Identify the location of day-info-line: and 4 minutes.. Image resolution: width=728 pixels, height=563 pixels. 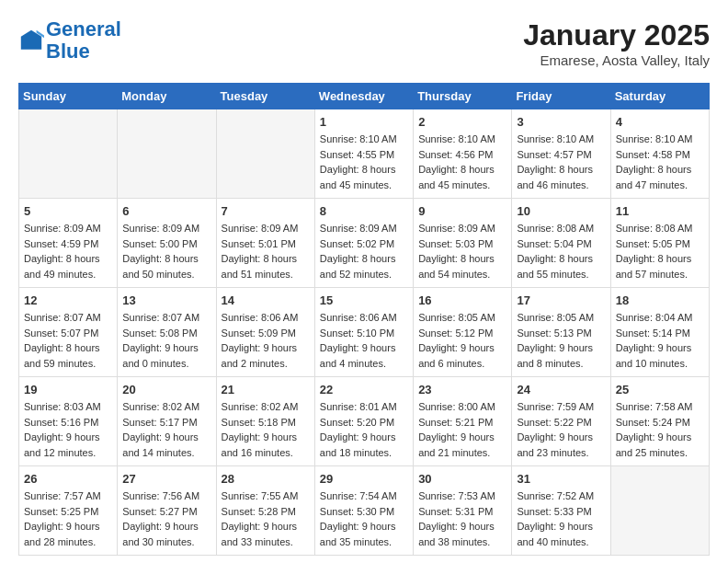
(364, 364).